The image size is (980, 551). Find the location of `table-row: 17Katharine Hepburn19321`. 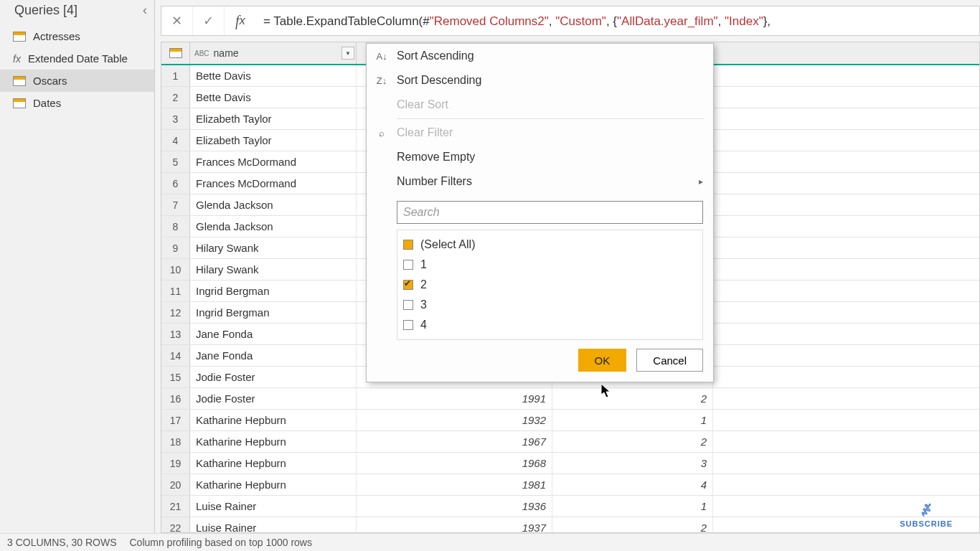

table-row: 17Katharine Hepburn19321 is located at coordinates (570, 420).